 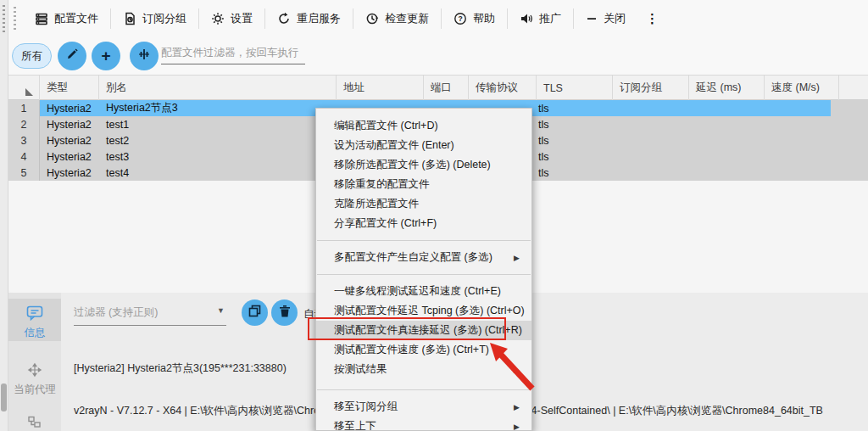 I want to click on toolbar-profiles-label: 配置文件, so click(x=76, y=19).